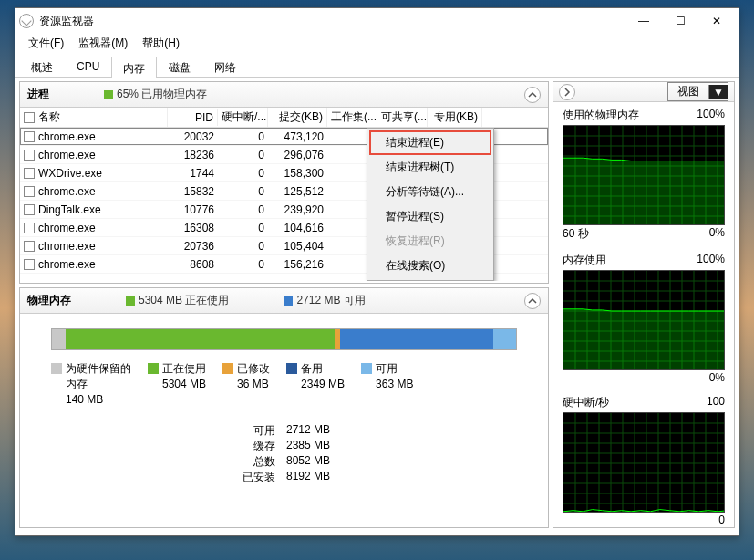 The image size is (754, 560). Describe the element at coordinates (403, 117) in the screenshot. I see `col-shareable: 可共享(...` at that location.